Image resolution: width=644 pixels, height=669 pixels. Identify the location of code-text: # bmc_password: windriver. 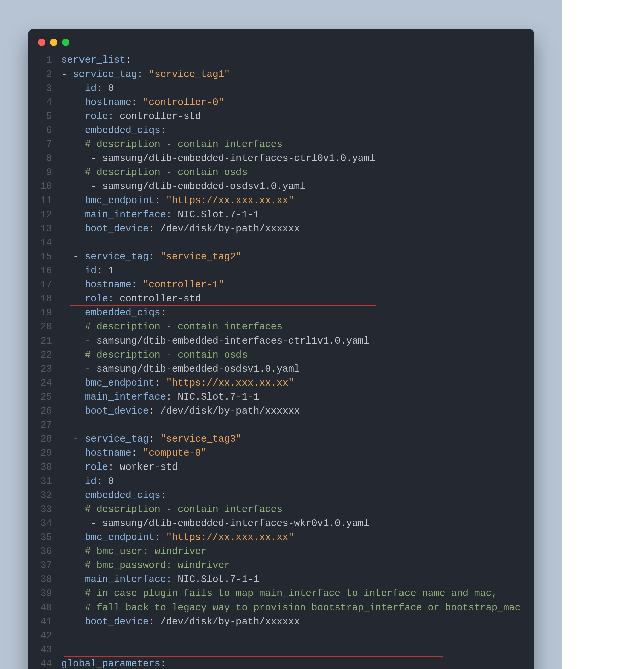
(146, 566).